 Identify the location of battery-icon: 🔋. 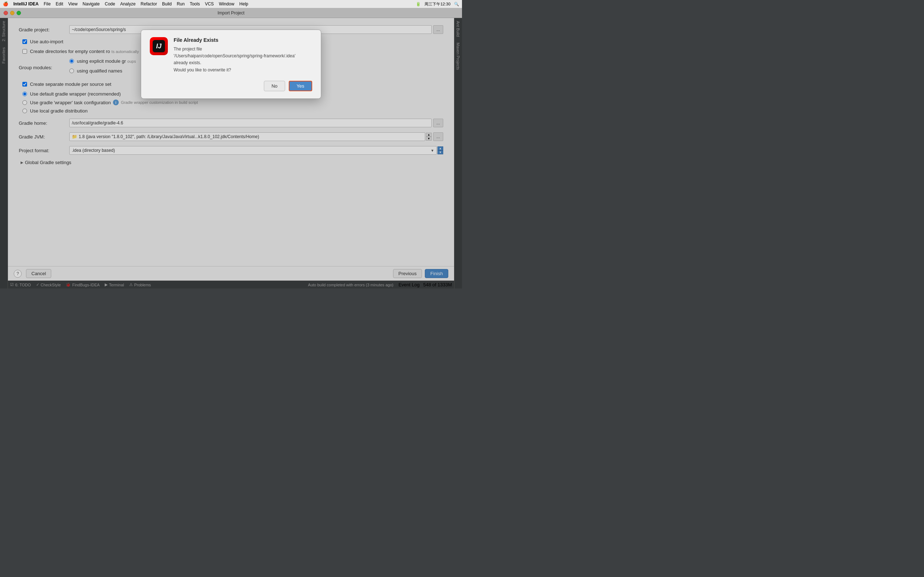
(418, 4).